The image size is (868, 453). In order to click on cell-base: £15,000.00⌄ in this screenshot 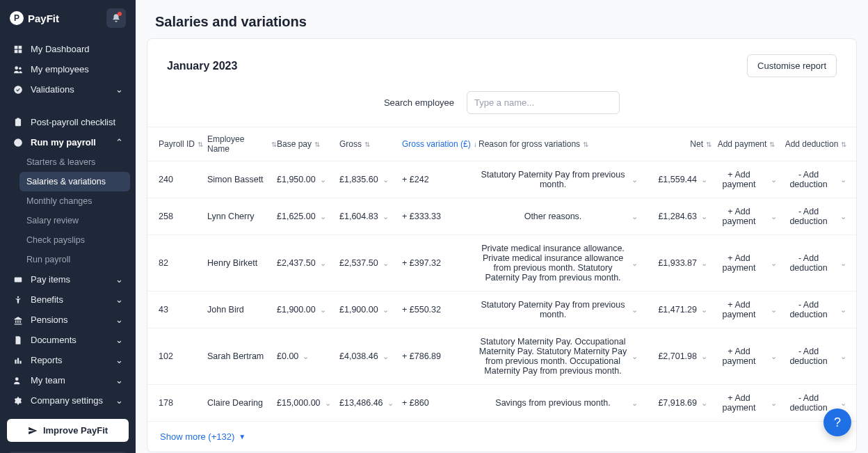, I will do `click(308, 403)`.